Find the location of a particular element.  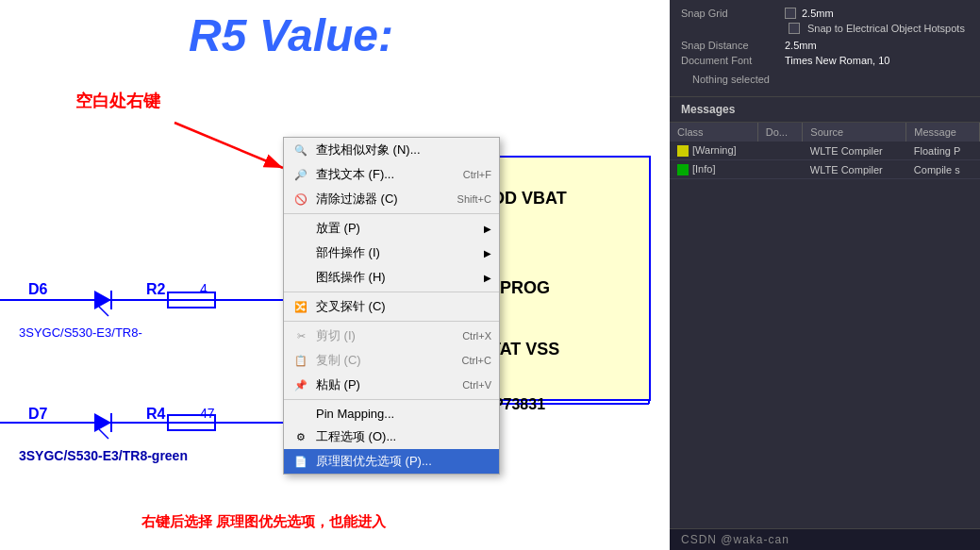

properties-section: Snap Grid 2.5mm Snap to Electrical Objec… is located at coordinates (824, 49).